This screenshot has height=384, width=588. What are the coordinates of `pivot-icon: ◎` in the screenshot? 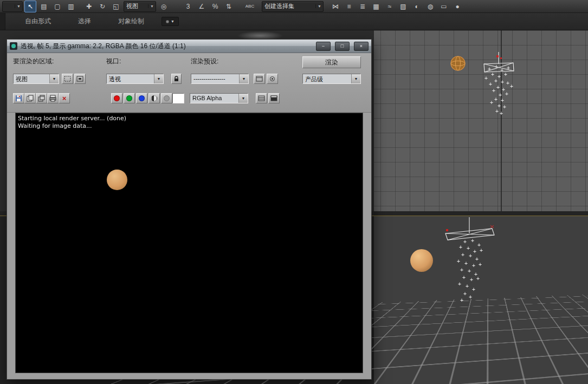 It's located at (164, 6).